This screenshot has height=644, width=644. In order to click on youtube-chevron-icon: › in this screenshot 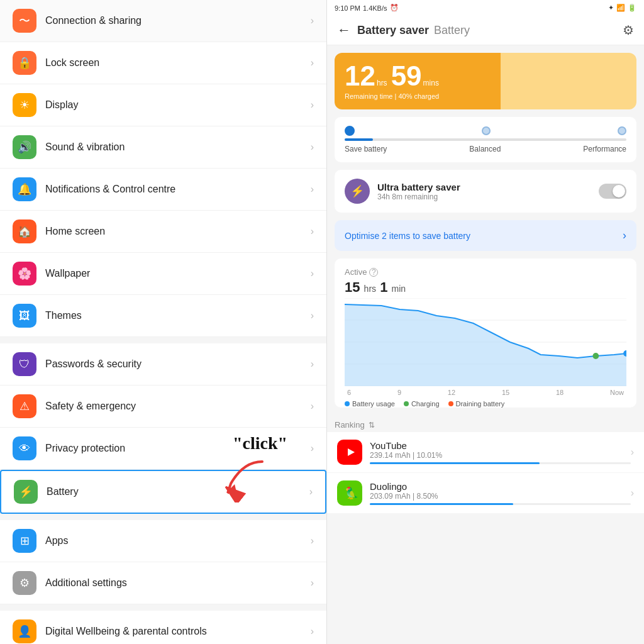, I will do `click(633, 452)`.